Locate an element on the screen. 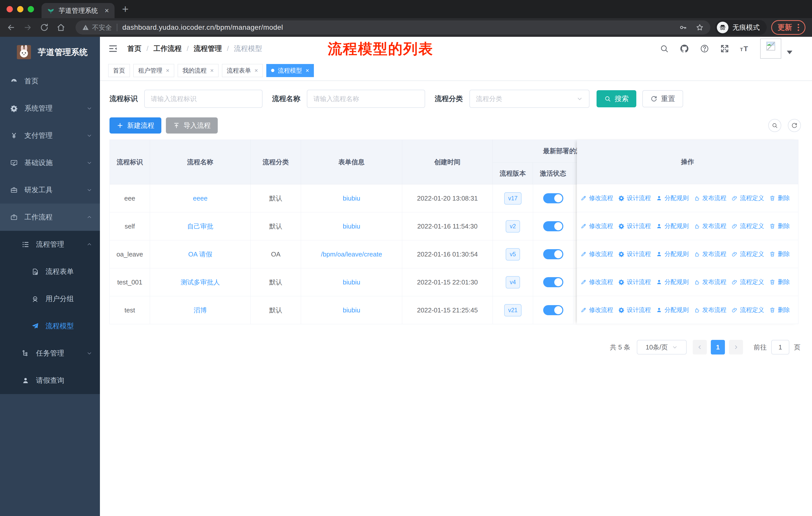 The height and width of the screenshot is (516, 812). github-icon is located at coordinates (685, 49).